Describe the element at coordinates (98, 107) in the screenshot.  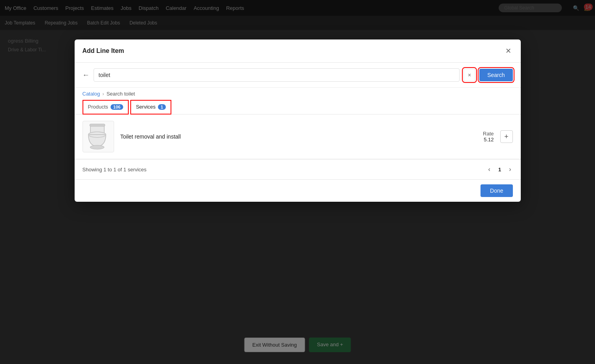
I see `tab-products-label: Products` at that location.